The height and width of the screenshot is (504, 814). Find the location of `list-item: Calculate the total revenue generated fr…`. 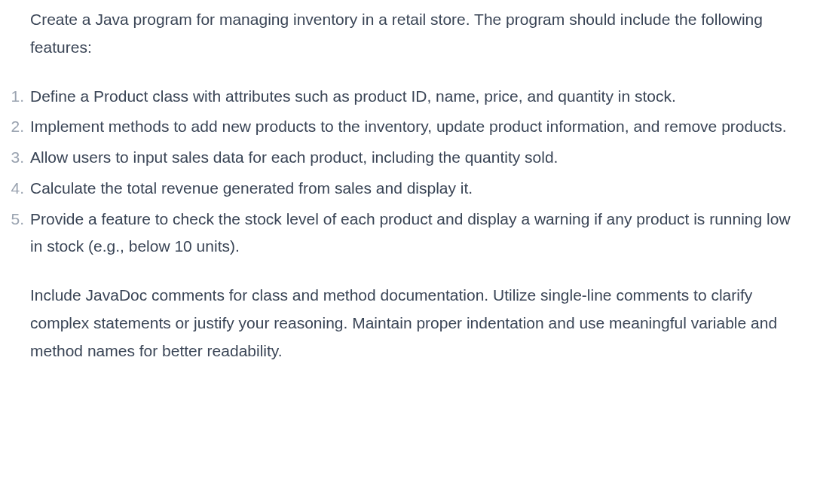

list-item: Calculate the total revenue generated fr… is located at coordinates (407, 188).